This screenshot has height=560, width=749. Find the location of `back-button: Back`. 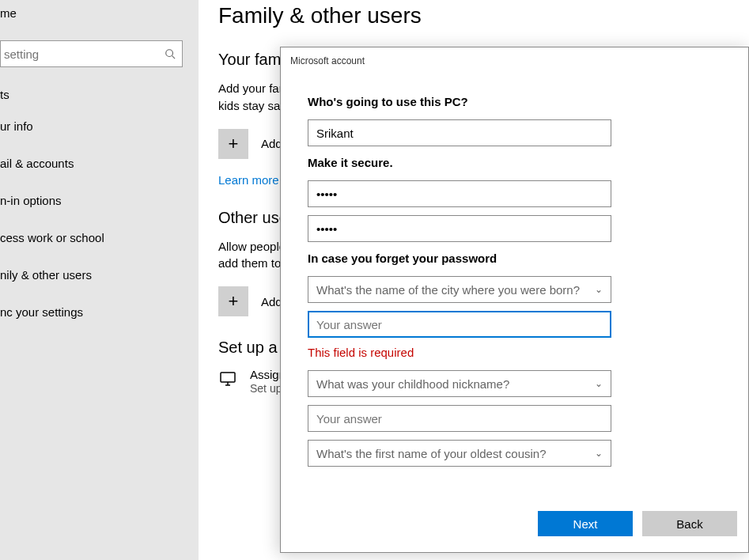

back-button: Back is located at coordinates (690, 524).